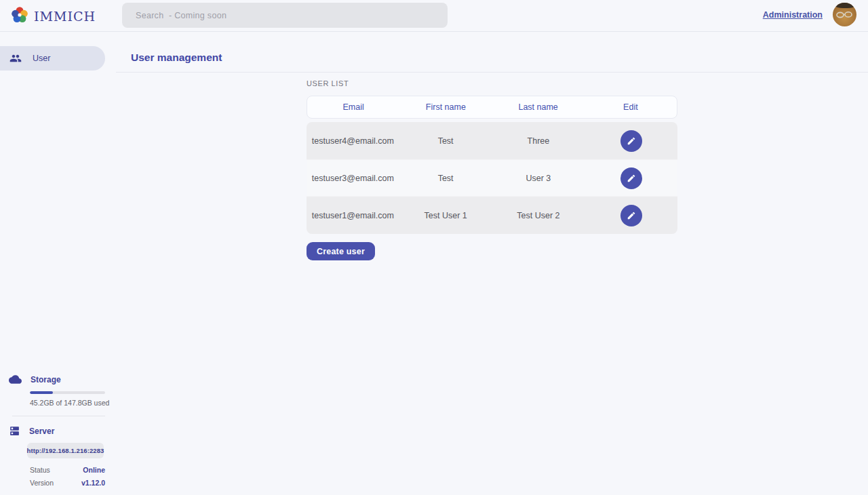 The width and height of the screenshot is (868, 495). What do you see at coordinates (631, 107) in the screenshot?
I see `column-header-edit: Edit` at bounding box center [631, 107].